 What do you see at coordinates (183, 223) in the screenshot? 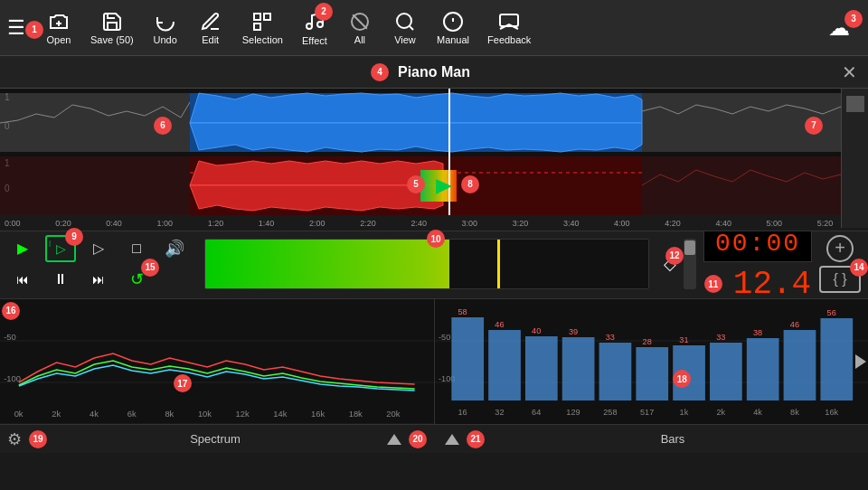
I see `time-tick-3: 1:00` at bounding box center [183, 223].